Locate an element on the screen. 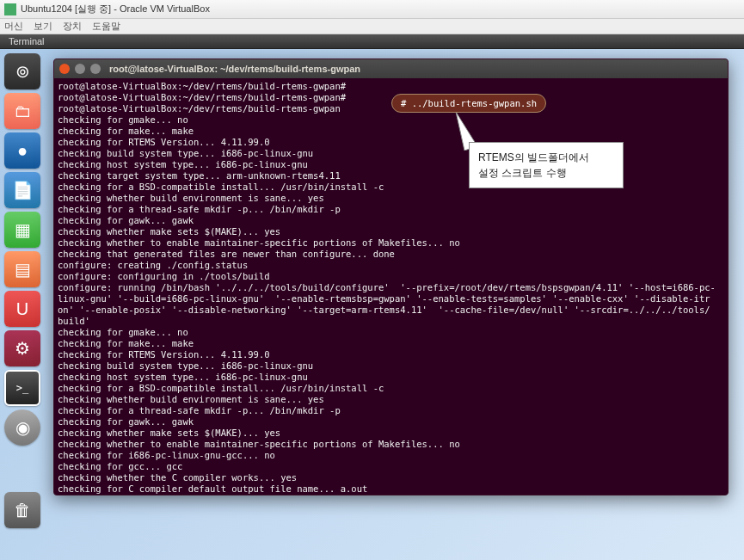  virtualbox-icon is located at coordinates (10, 9).